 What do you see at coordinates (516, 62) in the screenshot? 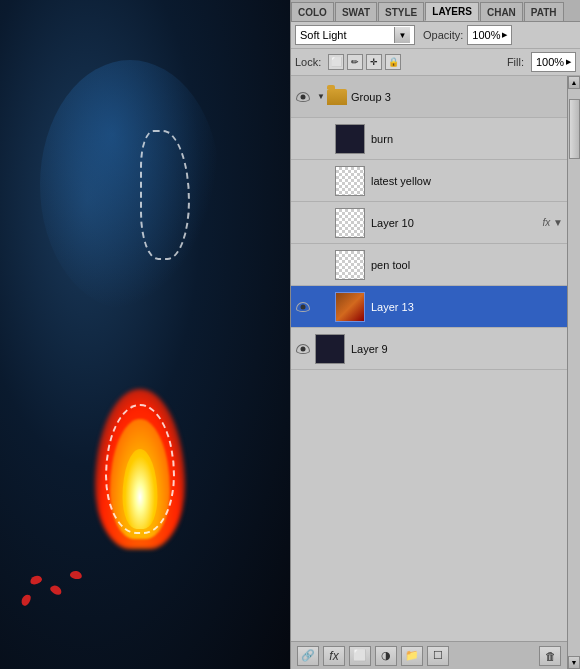
I see `fill-label: Fill:` at bounding box center [516, 62].